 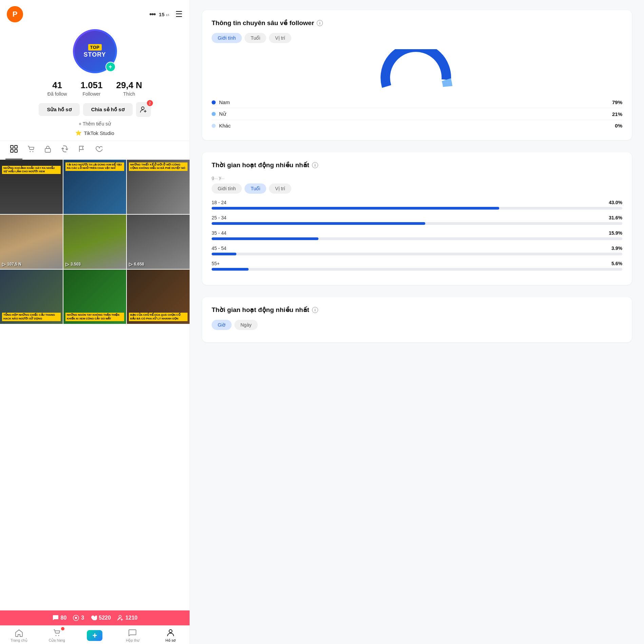 What do you see at coordinates (100, 618) in the screenshot?
I see `likes-stat: 5220` at bounding box center [100, 618].